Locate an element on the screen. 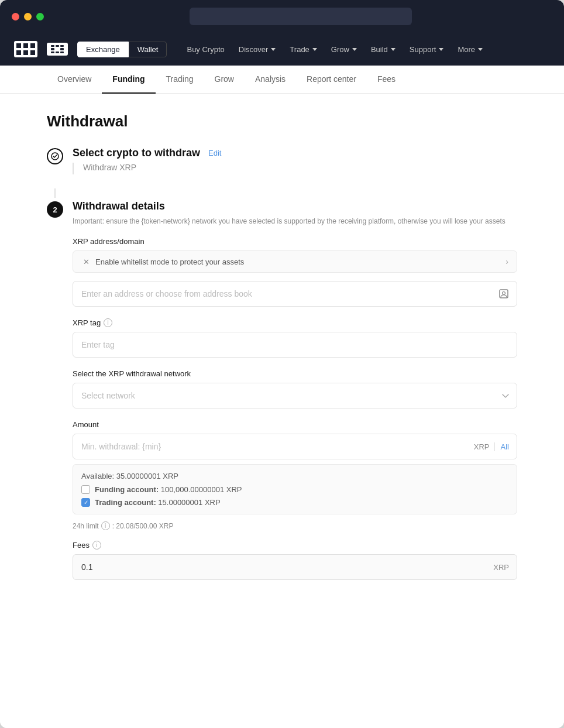  network-select-wrap: Select network is located at coordinates (295, 396).